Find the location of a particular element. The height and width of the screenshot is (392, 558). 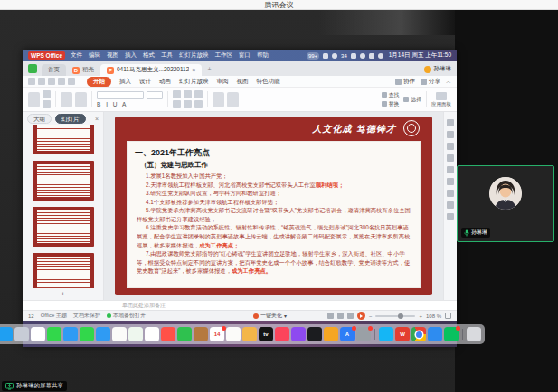

music-icon is located at coordinates (282, 334).